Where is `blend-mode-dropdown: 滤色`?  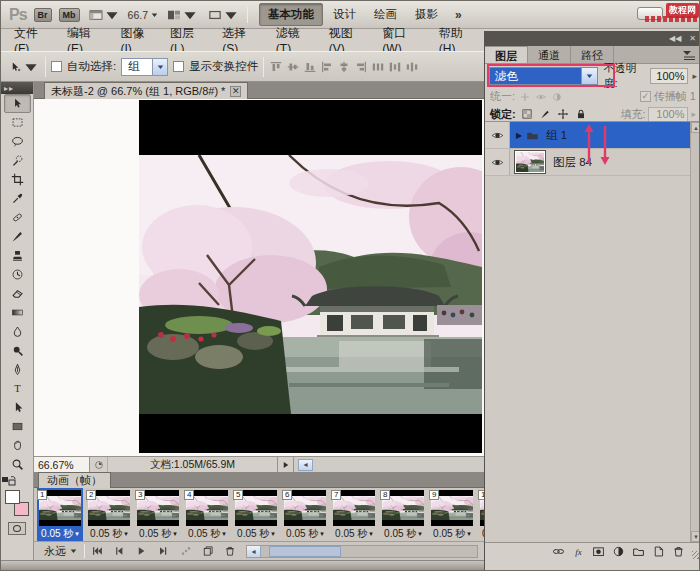 blend-mode-dropdown: 滤色 is located at coordinates (544, 76).